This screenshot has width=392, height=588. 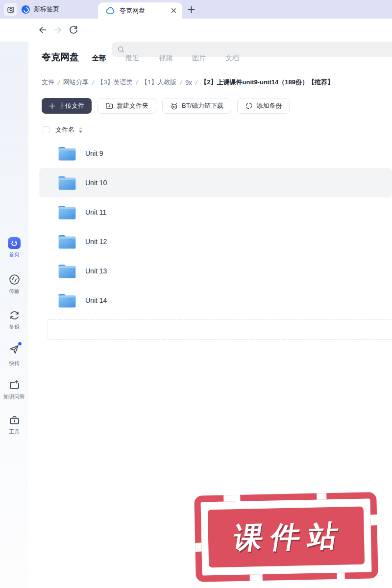 What do you see at coordinates (14, 248) in the screenshot?
I see `sidebar-item-home: 首页` at bounding box center [14, 248].